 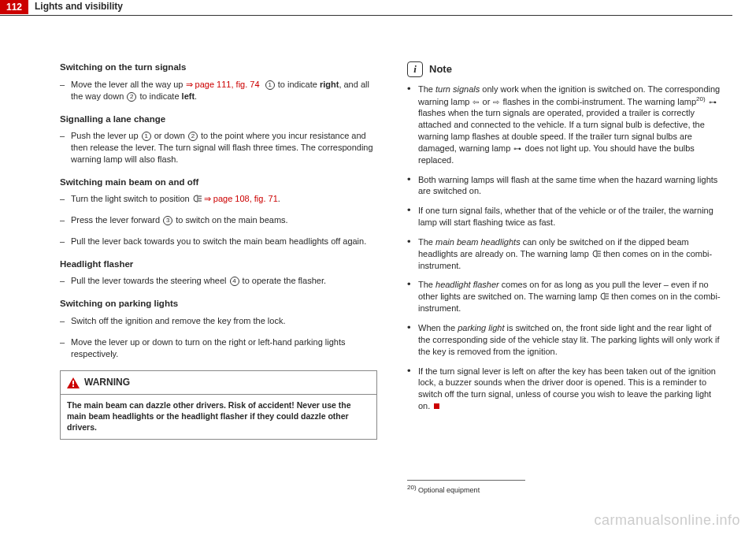 I want to click on list-item: – Switch off the ignition and remove the…, so click(x=219, y=321).